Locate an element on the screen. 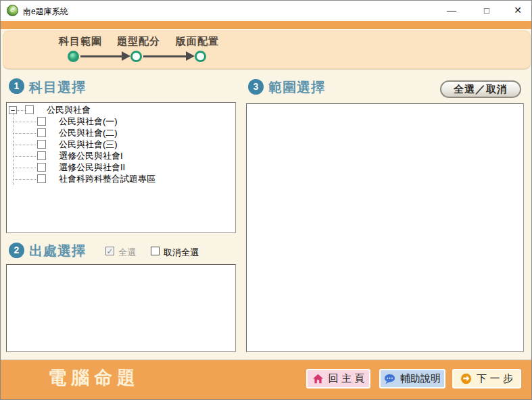 The height and width of the screenshot is (400, 532). help-button: 輔助說明 is located at coordinates (412, 378).